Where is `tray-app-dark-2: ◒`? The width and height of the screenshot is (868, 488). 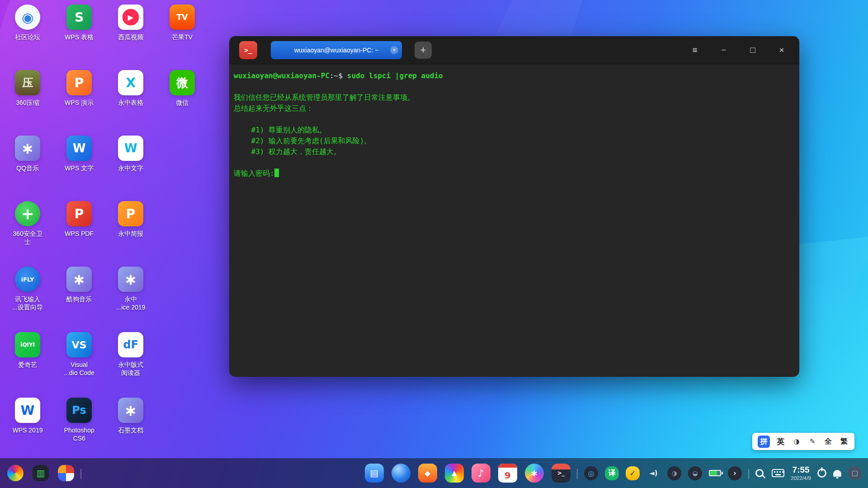
tray-app-dark-2: ◒ is located at coordinates (695, 474).